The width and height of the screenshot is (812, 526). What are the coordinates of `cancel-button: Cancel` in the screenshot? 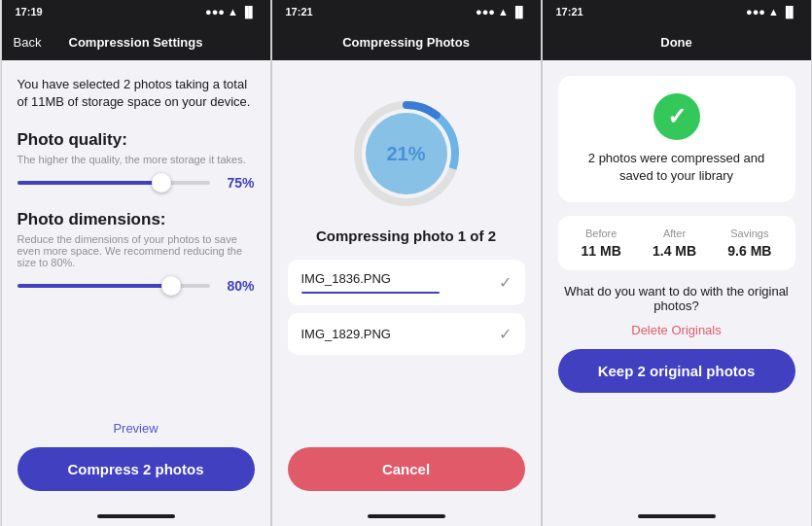 It's located at (406, 469).